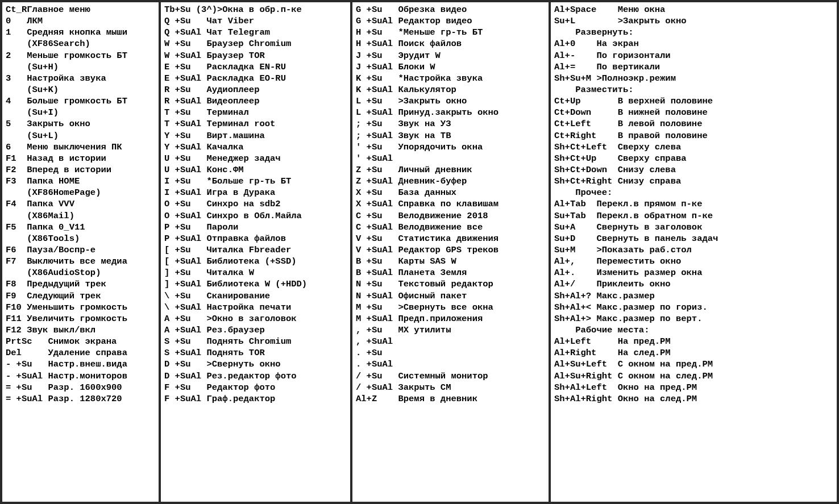 Image resolution: width=839 pixels, height=504 pixels. Describe the element at coordinates (235, 136) in the screenshot. I see `shortcut-desc: Вирт.машина` at that location.